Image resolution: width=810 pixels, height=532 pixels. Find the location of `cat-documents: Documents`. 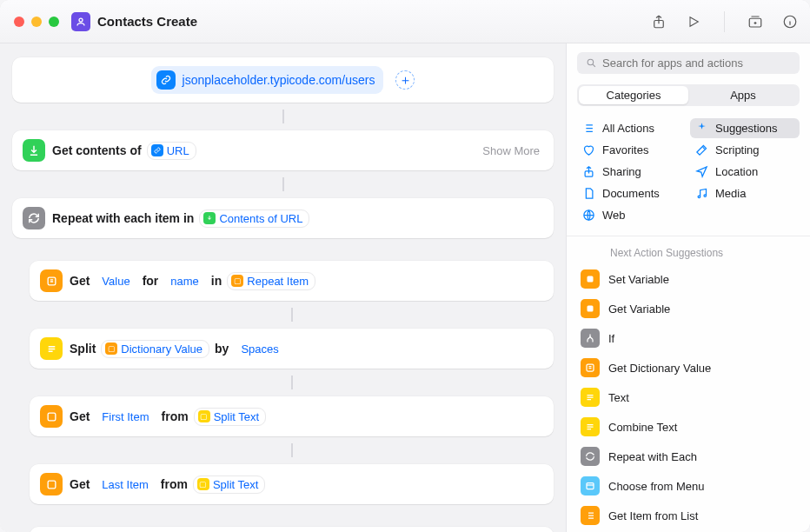

cat-documents: Documents is located at coordinates (632, 193).